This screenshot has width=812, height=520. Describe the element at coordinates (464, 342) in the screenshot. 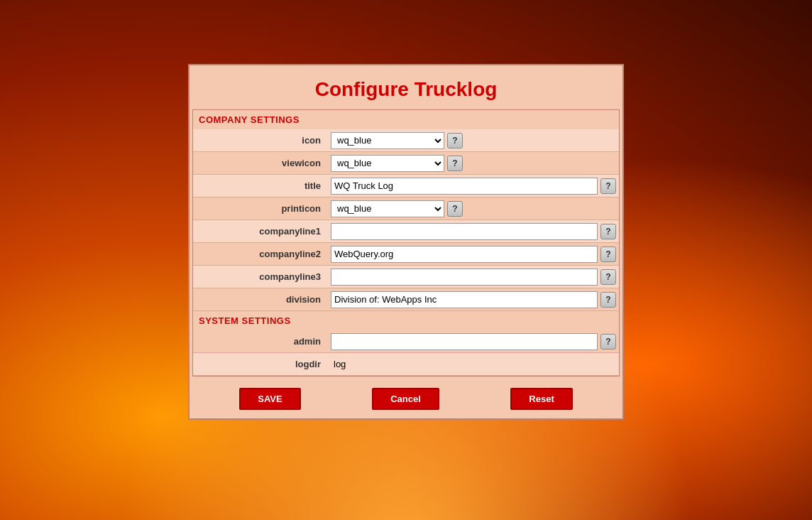

I see `input-admin` at that location.